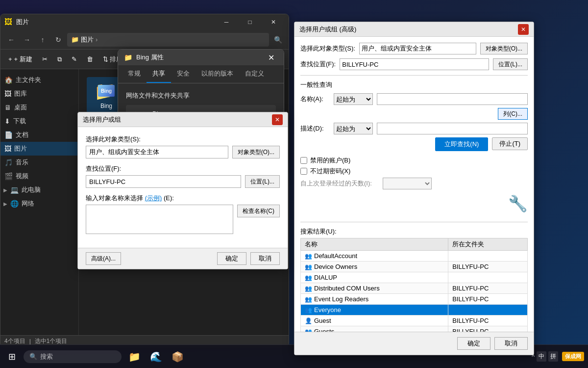  I want to click on table-row: 👥Device OwnersBILLYFU-PC, so click(415, 267).